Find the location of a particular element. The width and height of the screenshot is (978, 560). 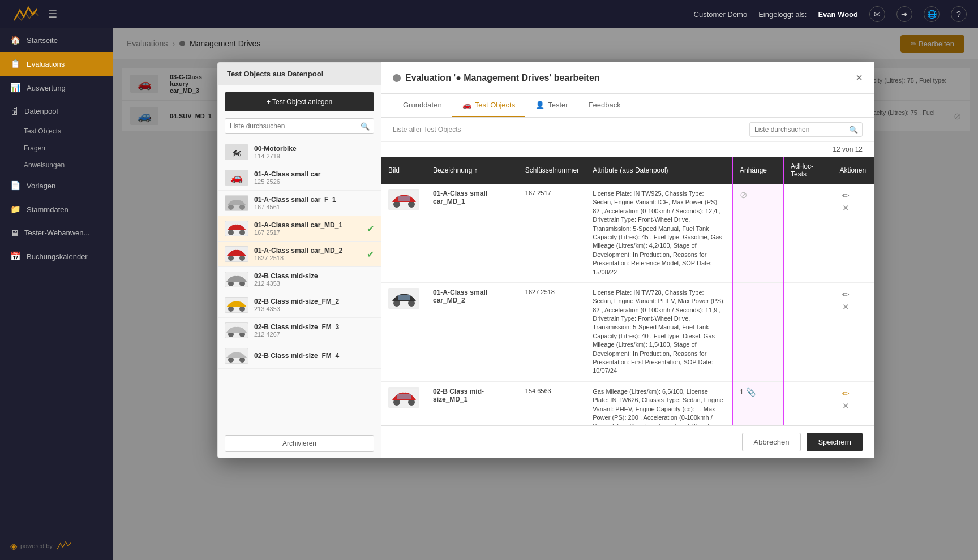

item-name: 01-A-Class small car_MD_2 is located at coordinates (308, 251).